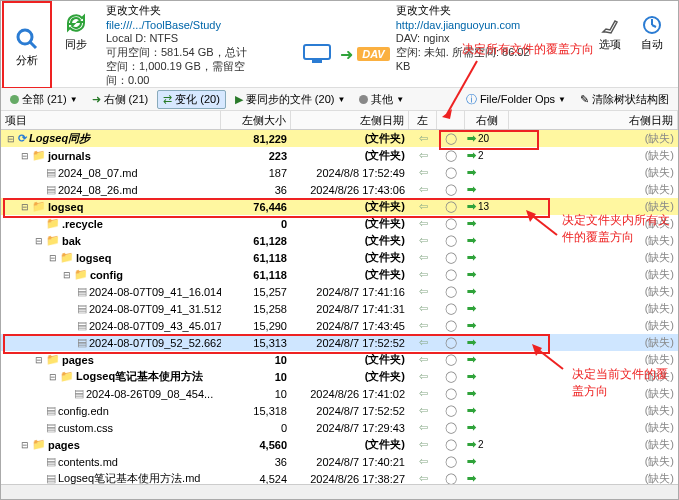 This screenshot has height=500, width=679. What do you see at coordinates (76, 29) in the screenshot?
I see `sync-button: 同步` at bounding box center [76, 29].